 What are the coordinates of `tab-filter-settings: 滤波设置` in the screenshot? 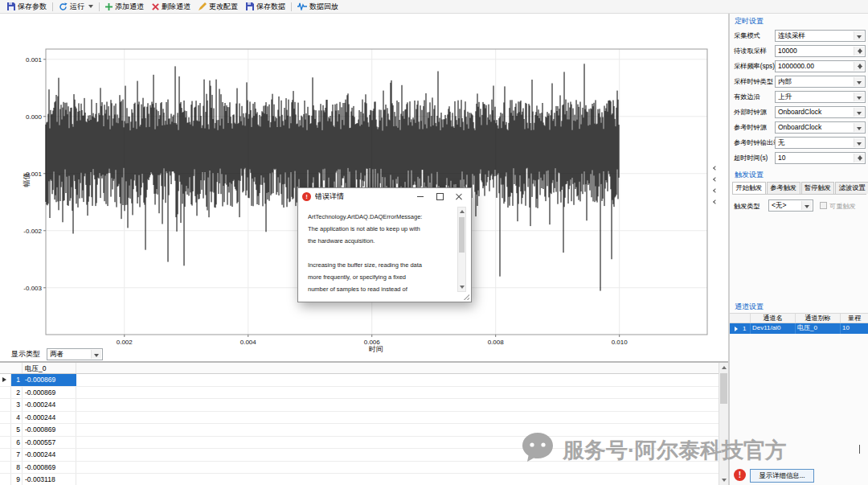 It's located at (852, 188).